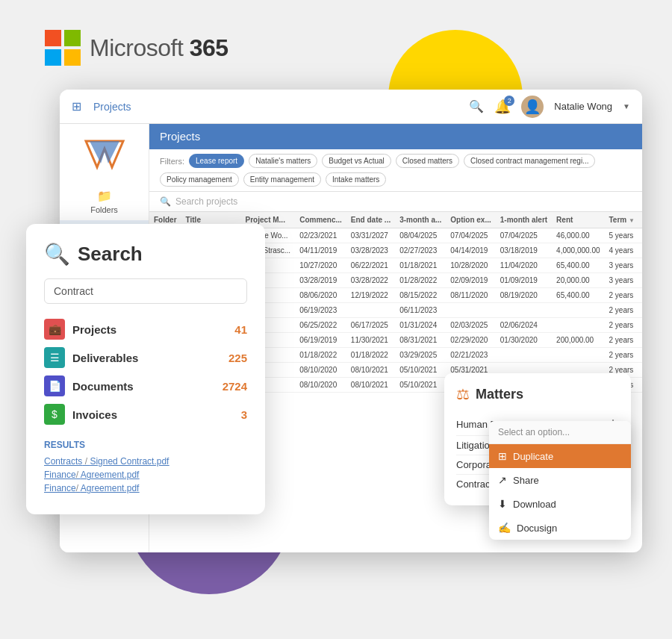 The height and width of the screenshot is (639, 672). Describe the element at coordinates (146, 414) in the screenshot. I see `search-category-invoices: $ Invoices 3` at that location.